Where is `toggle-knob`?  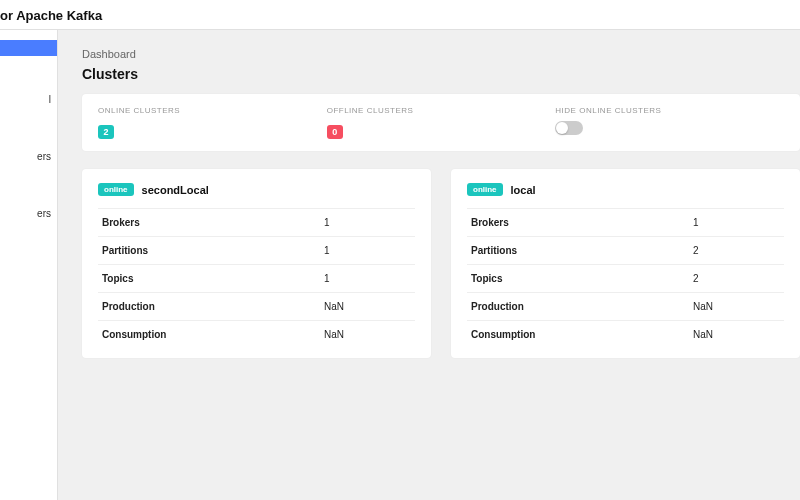
toggle-knob is located at coordinates (562, 128).